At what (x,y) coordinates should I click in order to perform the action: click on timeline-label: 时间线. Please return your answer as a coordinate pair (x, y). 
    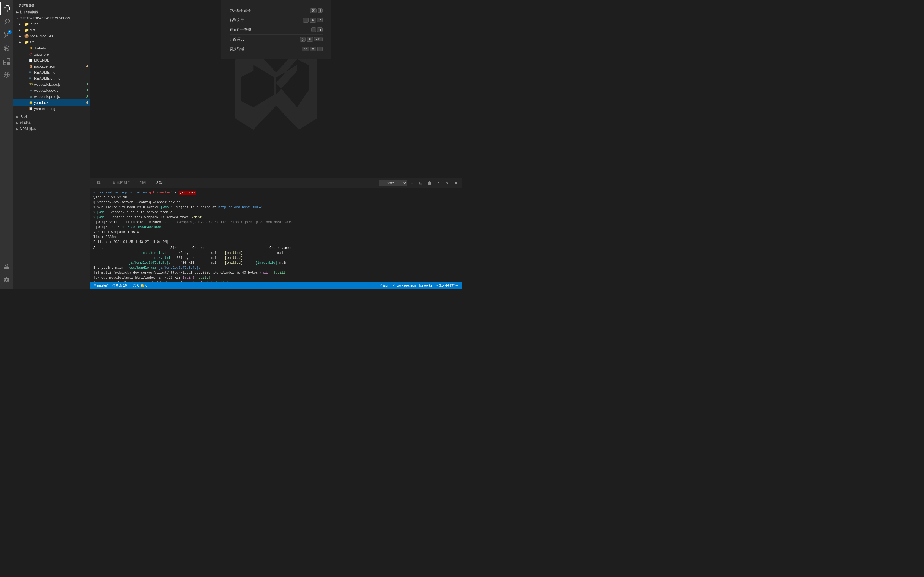
    Looking at the image, I should click on (25, 123).